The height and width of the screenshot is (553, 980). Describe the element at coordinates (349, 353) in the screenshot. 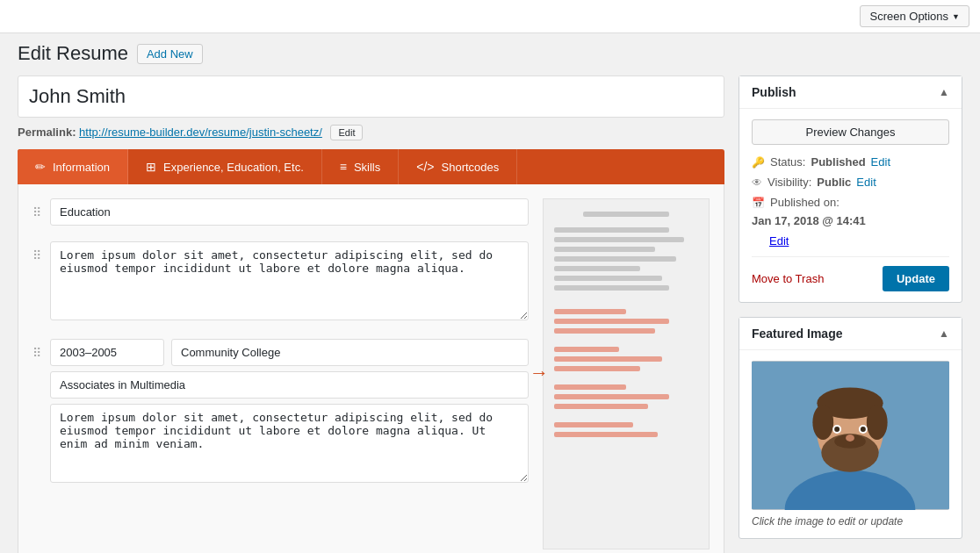

I see `institution-input` at that location.